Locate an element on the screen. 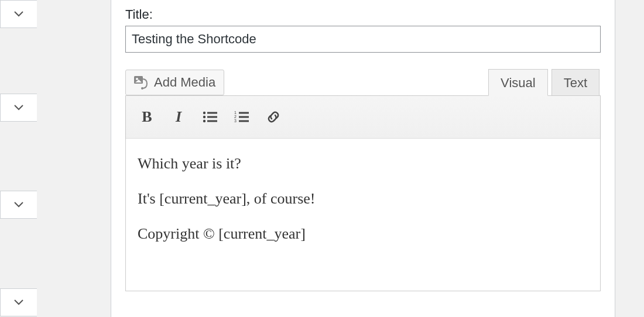  editor-paragraph: It's [current_year], of course! is located at coordinates (363, 199).